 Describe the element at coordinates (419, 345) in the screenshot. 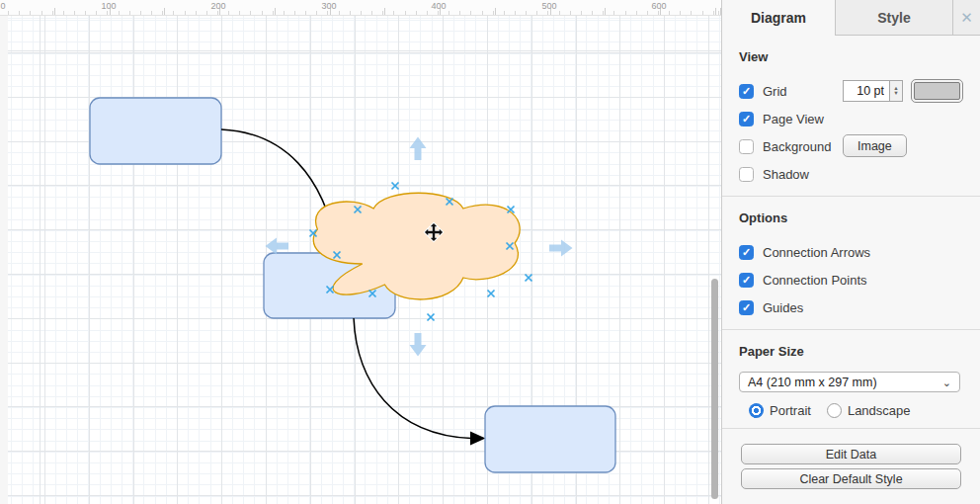

I see `direction-arrow-down-icon` at that location.